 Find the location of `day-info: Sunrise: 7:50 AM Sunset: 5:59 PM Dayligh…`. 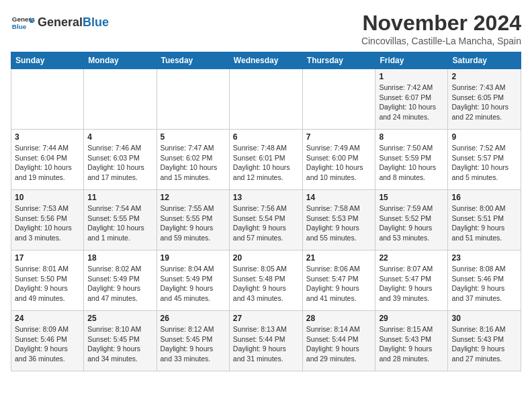

day-info: Sunrise: 7:50 AM Sunset: 5:59 PM Dayligh… is located at coordinates (411, 163).